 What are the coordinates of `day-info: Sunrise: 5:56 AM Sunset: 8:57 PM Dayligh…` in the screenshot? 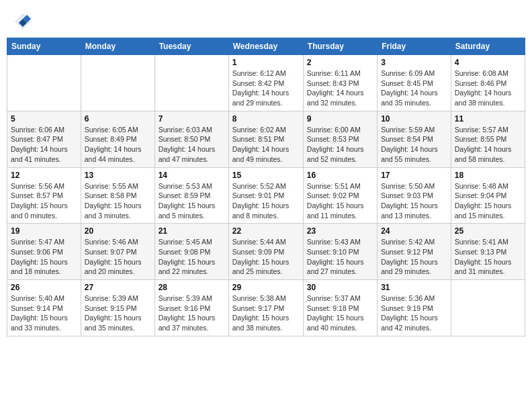 It's located at (44, 201).